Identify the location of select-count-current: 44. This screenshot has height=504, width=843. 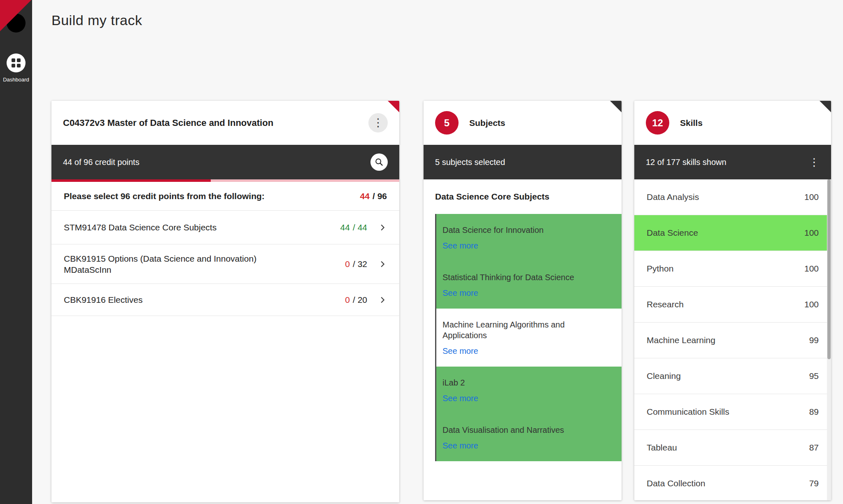
(365, 196).